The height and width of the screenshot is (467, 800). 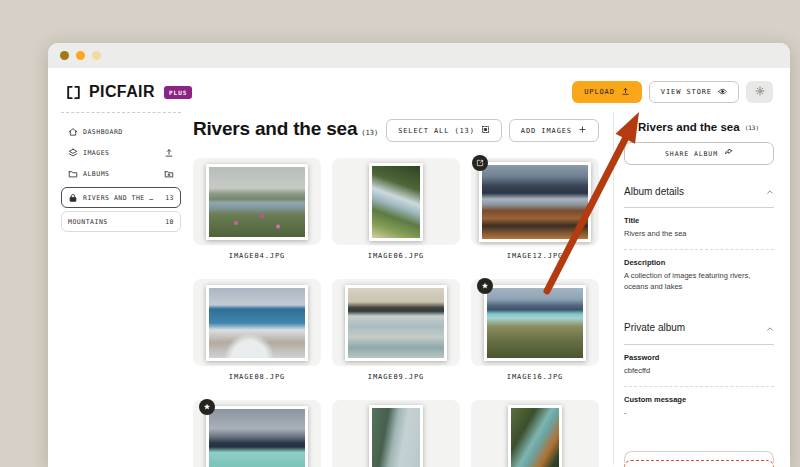 I want to click on settings-button, so click(x=760, y=92).